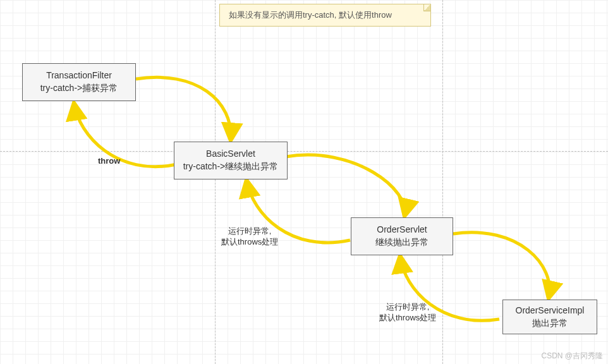  Describe the element at coordinates (79, 76) in the screenshot. I see `node-title: TransactionFilter` at that location.